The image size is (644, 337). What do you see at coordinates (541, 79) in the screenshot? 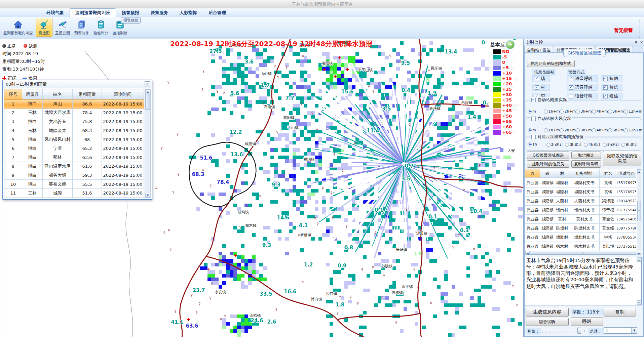
I see `level-checkbox-镇: 镇` at bounding box center [541, 79].